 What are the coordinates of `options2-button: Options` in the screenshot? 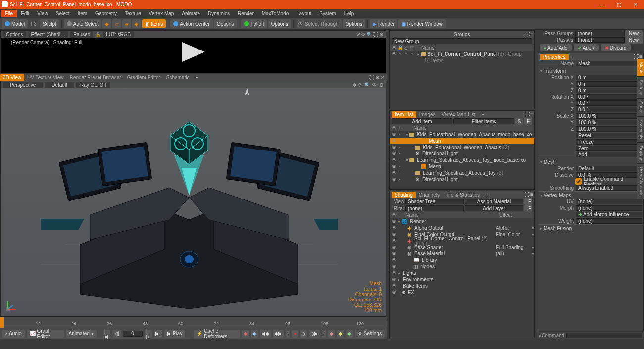 It's located at (279, 24).